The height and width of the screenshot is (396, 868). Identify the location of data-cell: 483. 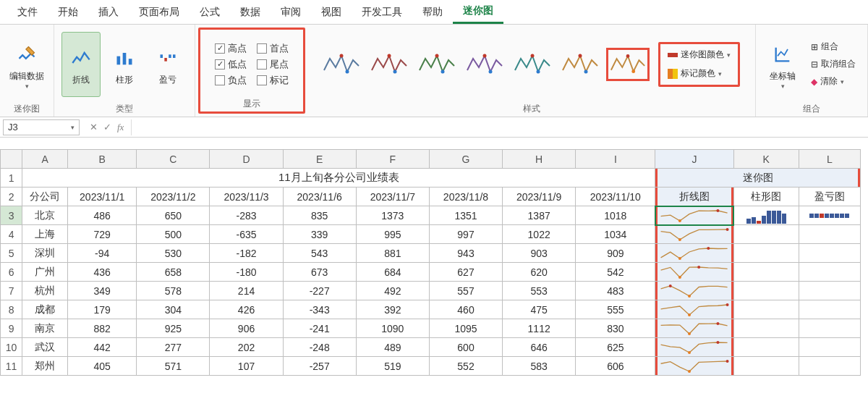
(616, 291).